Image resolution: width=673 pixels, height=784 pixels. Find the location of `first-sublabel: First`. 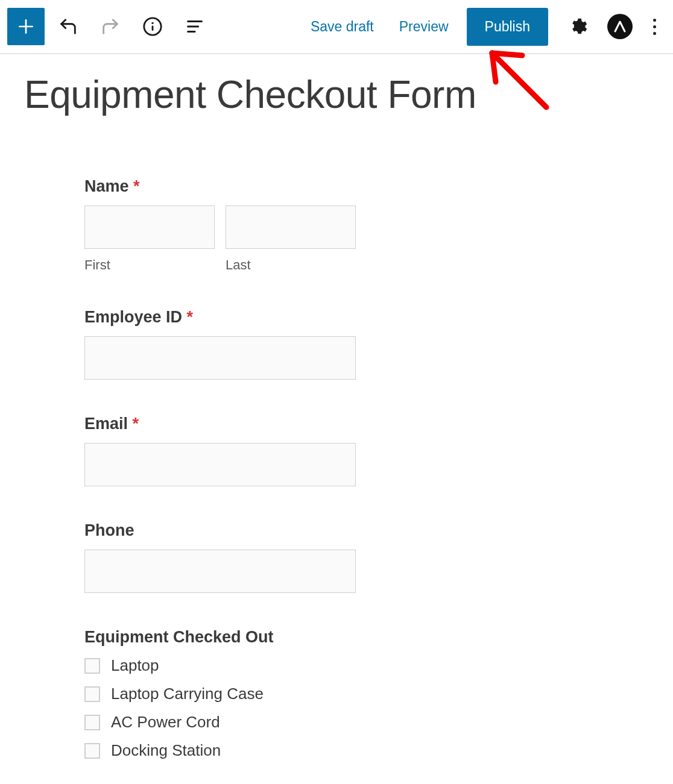

first-sublabel: First is located at coordinates (150, 265).